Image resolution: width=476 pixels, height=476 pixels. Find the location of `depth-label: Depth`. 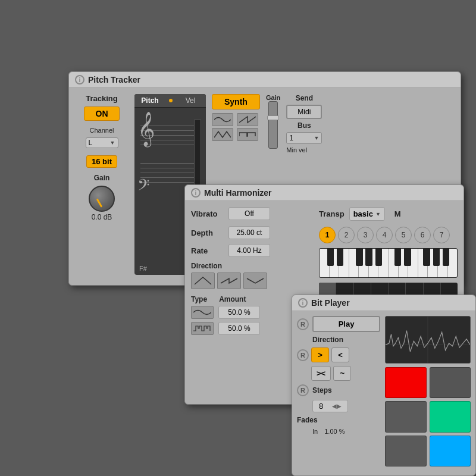

depth-label: Depth is located at coordinates (207, 233).